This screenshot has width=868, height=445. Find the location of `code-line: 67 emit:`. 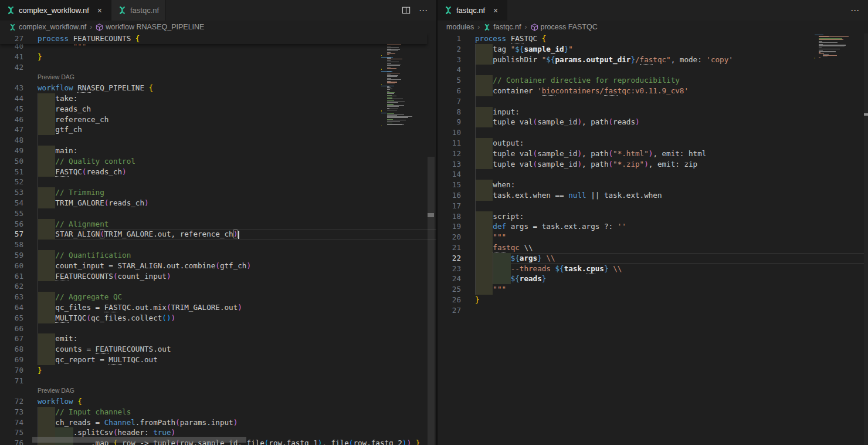

code-line: 67 emit: is located at coordinates (218, 339).